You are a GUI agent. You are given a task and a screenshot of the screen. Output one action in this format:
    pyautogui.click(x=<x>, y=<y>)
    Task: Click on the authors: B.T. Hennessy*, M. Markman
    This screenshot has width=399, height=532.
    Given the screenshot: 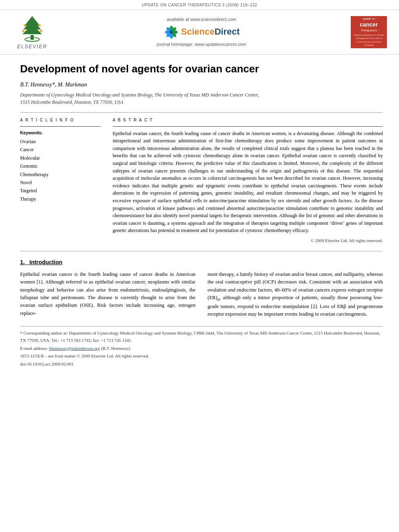 What is the action you would take?
    pyautogui.click(x=202, y=85)
    